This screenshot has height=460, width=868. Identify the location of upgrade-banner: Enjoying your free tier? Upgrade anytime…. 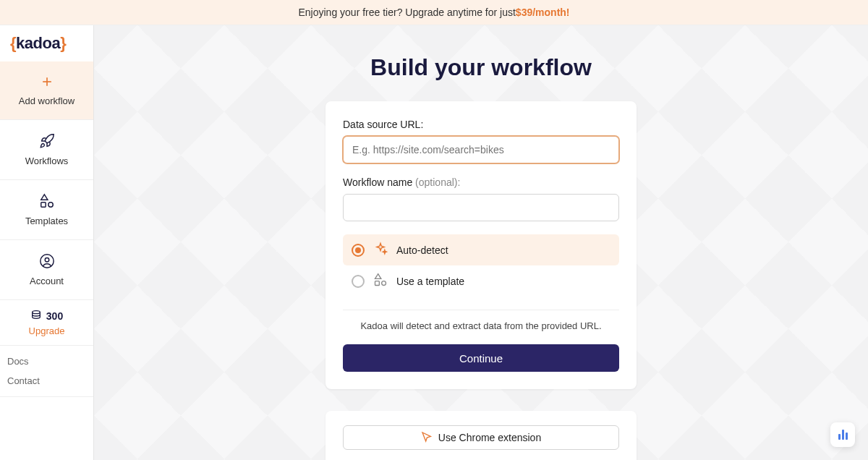
(434, 13).